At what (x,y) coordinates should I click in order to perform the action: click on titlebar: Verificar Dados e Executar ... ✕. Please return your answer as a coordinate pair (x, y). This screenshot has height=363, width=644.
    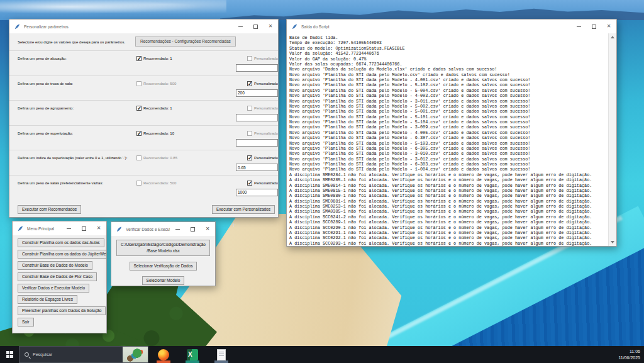
    Looking at the image, I should click on (164, 229).